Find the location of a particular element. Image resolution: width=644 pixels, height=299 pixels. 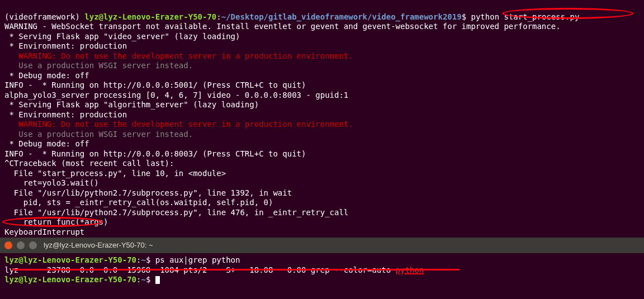

output-line: * Serving Flask app "video_server" (lazy… is located at coordinates (322, 37).